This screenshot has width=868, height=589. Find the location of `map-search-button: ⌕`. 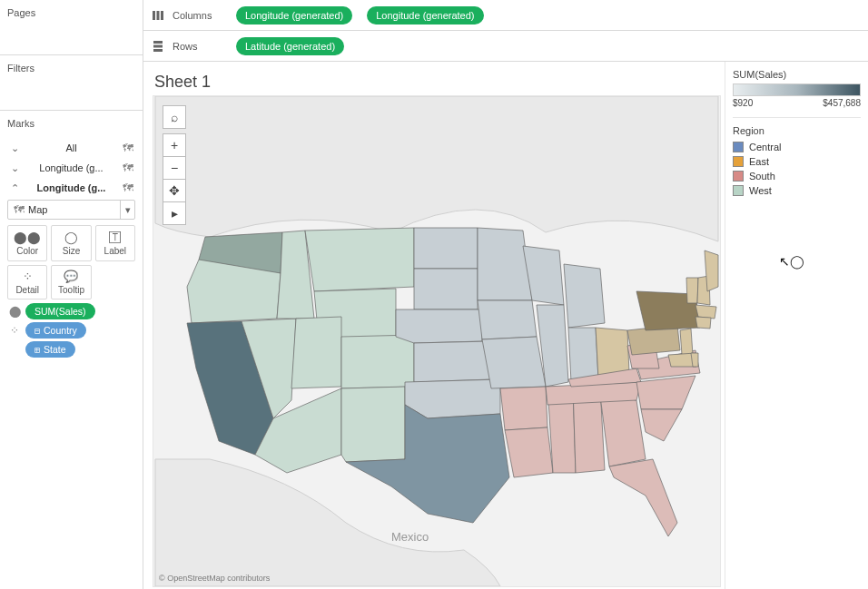

map-search-button: ⌕ is located at coordinates (174, 117).